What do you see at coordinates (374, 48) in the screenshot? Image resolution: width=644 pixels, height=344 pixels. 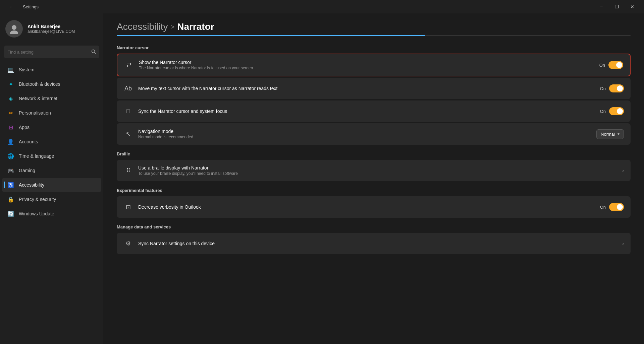 I see `narrator-cursor-heading: Narrator cursor` at bounding box center [374, 48].